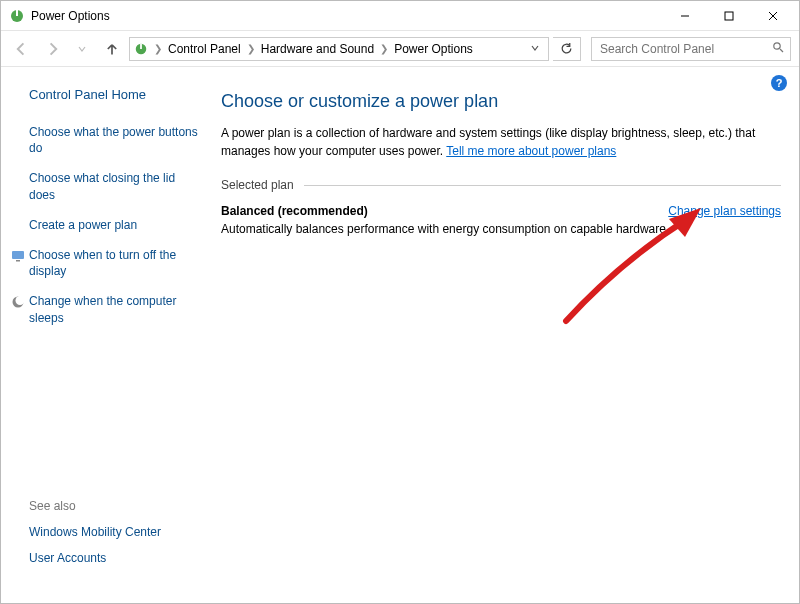 The image size is (800, 604). Describe the element at coordinates (567, 49) in the screenshot. I see `refresh-button` at that location.